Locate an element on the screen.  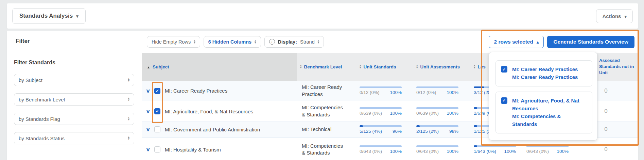
filter-standards-title: Filter Standards is located at coordinates (74, 63).